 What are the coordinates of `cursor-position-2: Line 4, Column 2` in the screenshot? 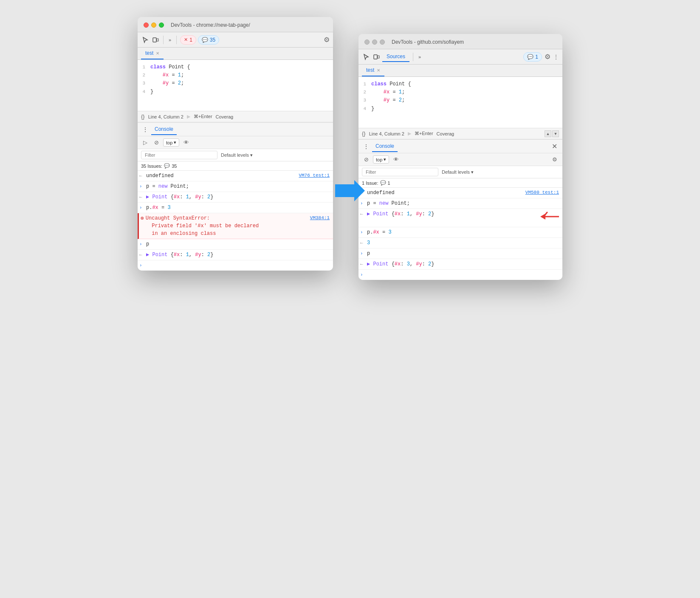 It's located at (387, 134).